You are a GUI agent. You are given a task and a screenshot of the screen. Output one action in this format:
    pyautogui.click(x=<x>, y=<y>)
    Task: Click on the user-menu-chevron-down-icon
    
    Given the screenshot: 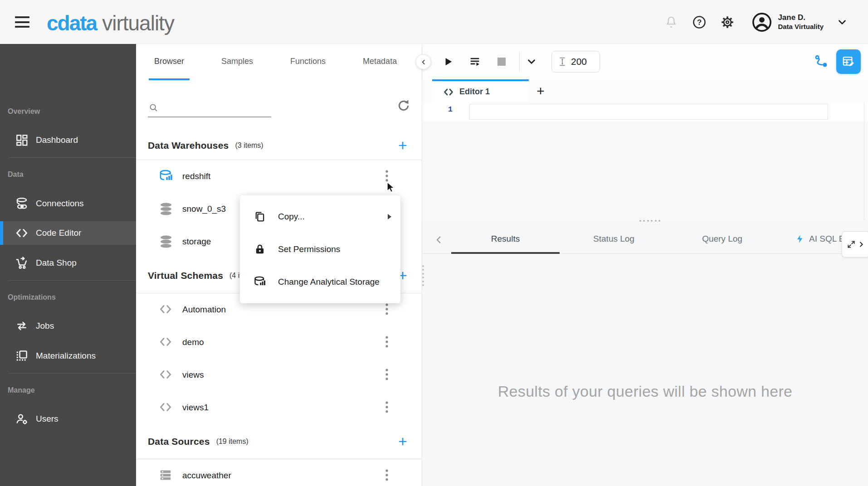 What is the action you would take?
    pyautogui.click(x=842, y=22)
    